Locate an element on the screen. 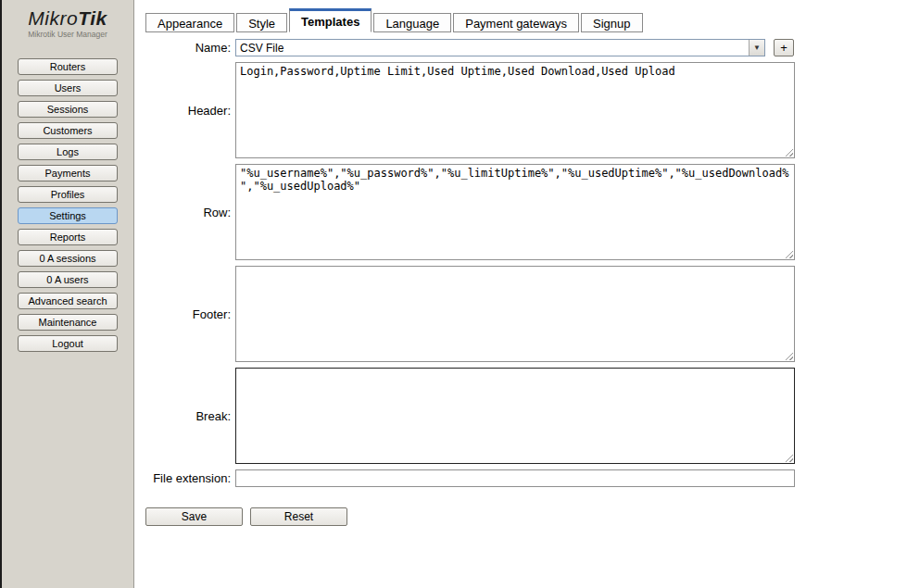  sidebar-item-logs: Logs is located at coordinates (68, 152).